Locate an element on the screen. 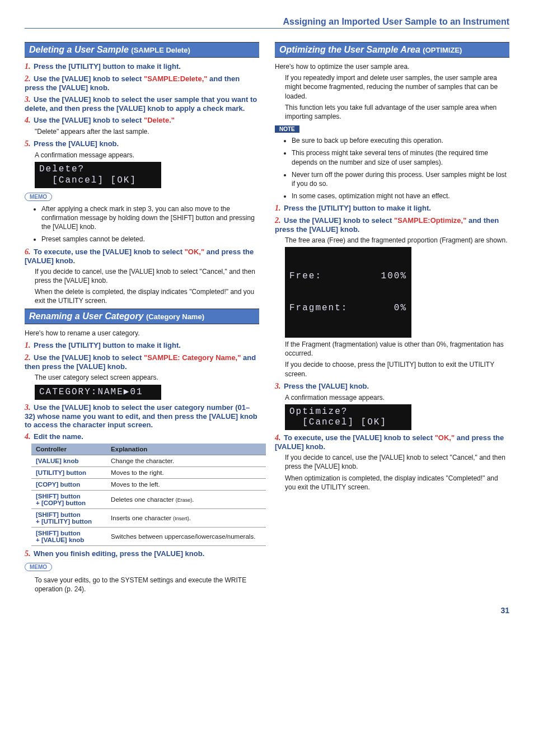 The width and height of the screenshot is (534, 756). step-text: Use the [VALUE] knob to select "SAMPLE: … is located at coordinates (140, 362).